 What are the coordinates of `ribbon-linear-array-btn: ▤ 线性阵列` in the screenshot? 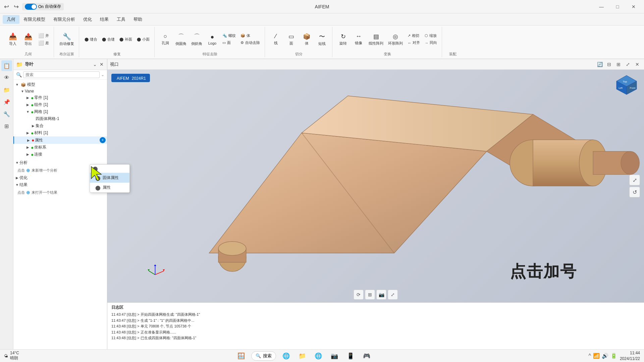 It's located at (376, 40).